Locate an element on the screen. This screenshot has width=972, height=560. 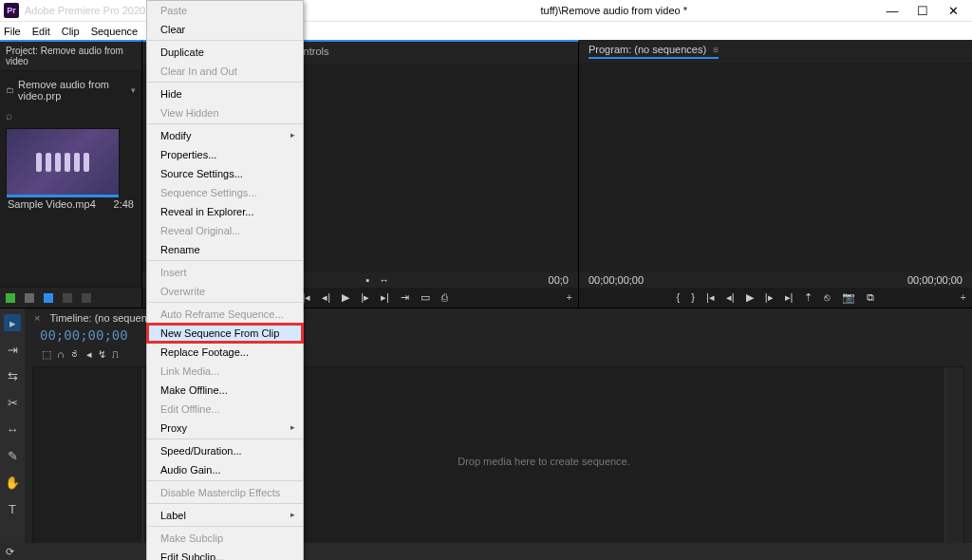
list-view-icon is located at coordinates (29, 298).